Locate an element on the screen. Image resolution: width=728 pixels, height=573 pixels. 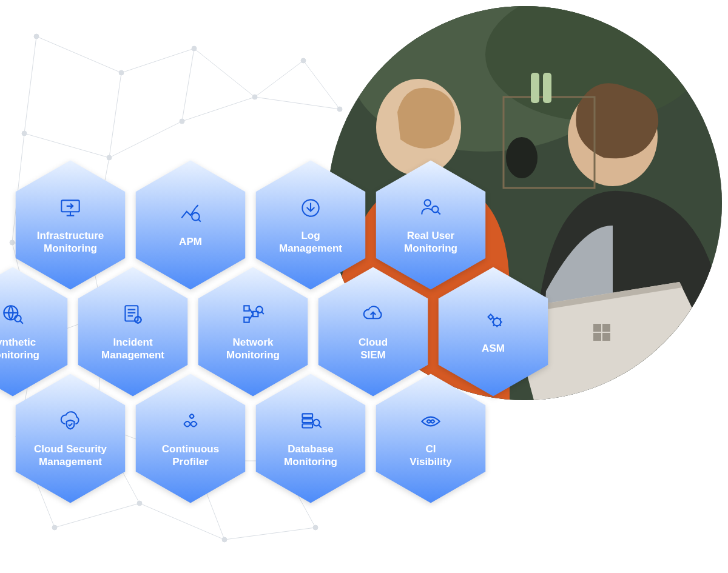
cloud-up-icon is located at coordinates (373, 315).